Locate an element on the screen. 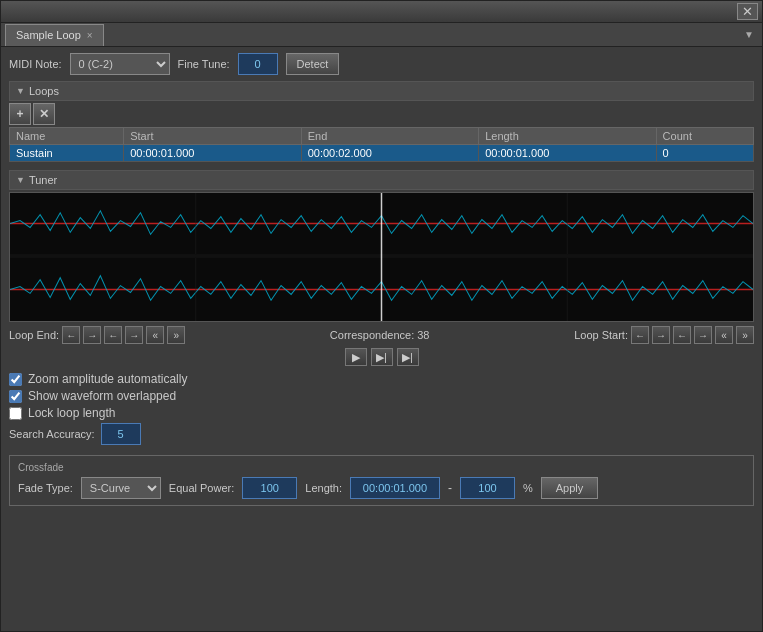 The image size is (763, 632). title-bar: ✕ is located at coordinates (382, 12).